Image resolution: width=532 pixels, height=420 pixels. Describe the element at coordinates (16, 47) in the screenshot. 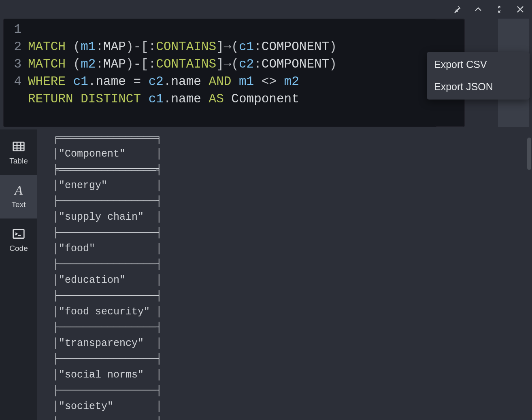

I see `line-number: 2` at that location.